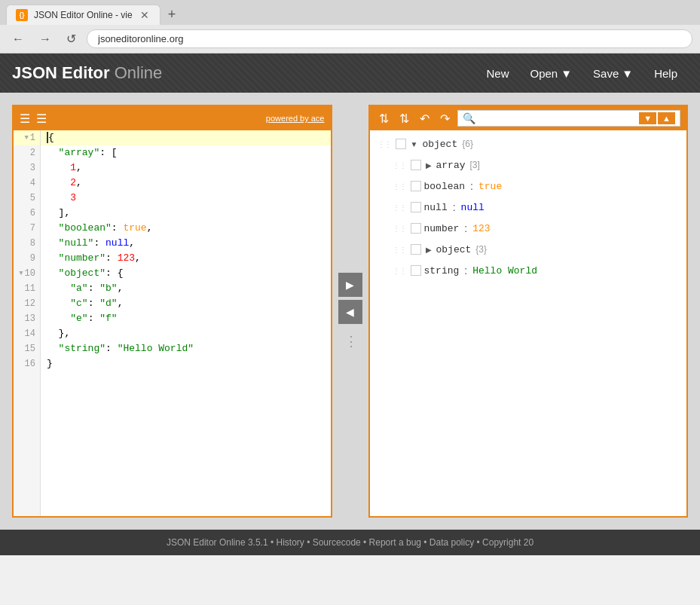  I want to click on search-next-button: ▲, so click(666, 118).